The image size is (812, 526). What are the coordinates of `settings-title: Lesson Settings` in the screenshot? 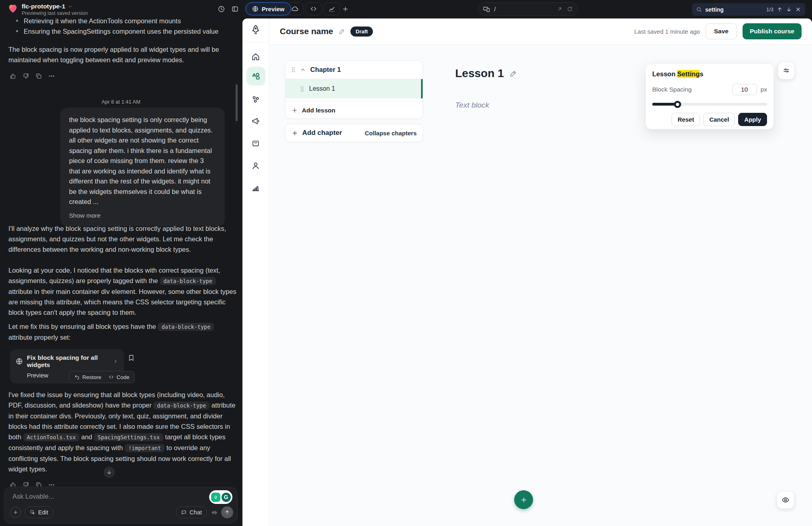 It's located at (710, 74).